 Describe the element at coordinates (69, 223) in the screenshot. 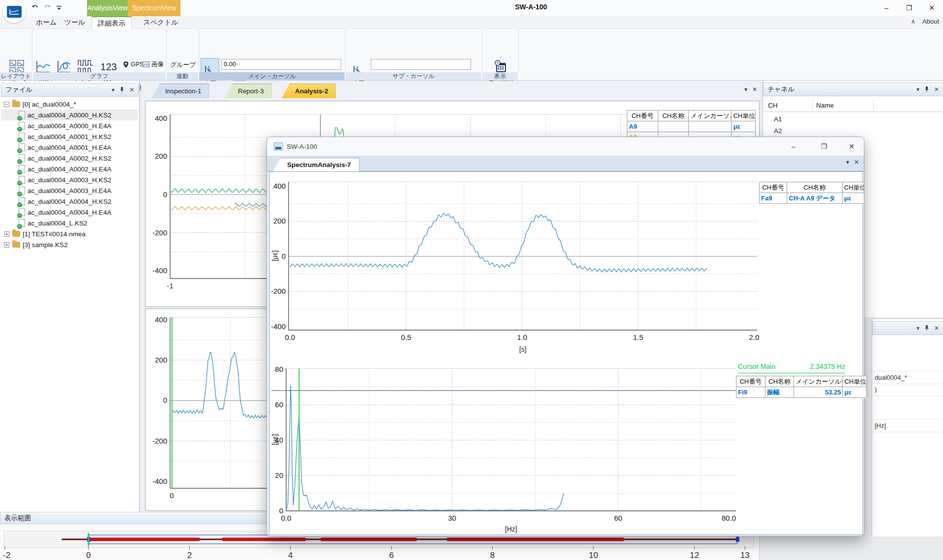

I see `tree-item: ac_dual0004_L.KS2` at that location.